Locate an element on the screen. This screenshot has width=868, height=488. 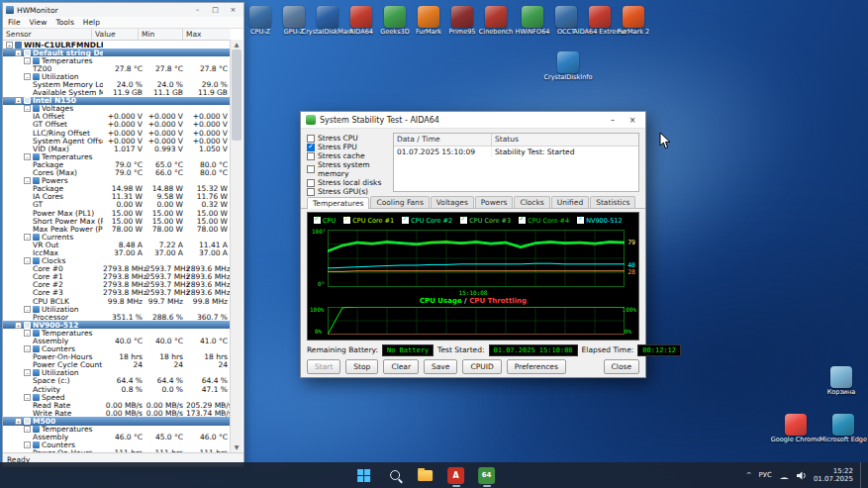
log-column-header: Status is located at coordinates (565, 140).